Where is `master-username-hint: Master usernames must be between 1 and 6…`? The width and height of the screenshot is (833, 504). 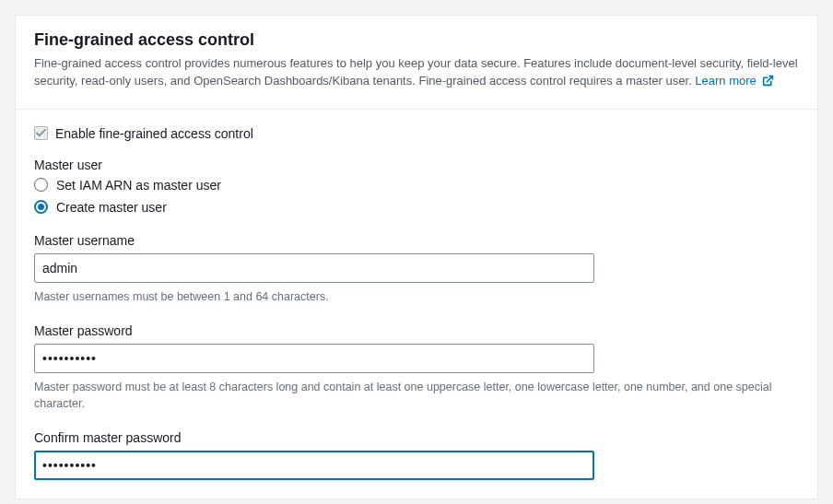
master-username-hint: Master usernames must be between 1 and 6… is located at coordinates (416, 297).